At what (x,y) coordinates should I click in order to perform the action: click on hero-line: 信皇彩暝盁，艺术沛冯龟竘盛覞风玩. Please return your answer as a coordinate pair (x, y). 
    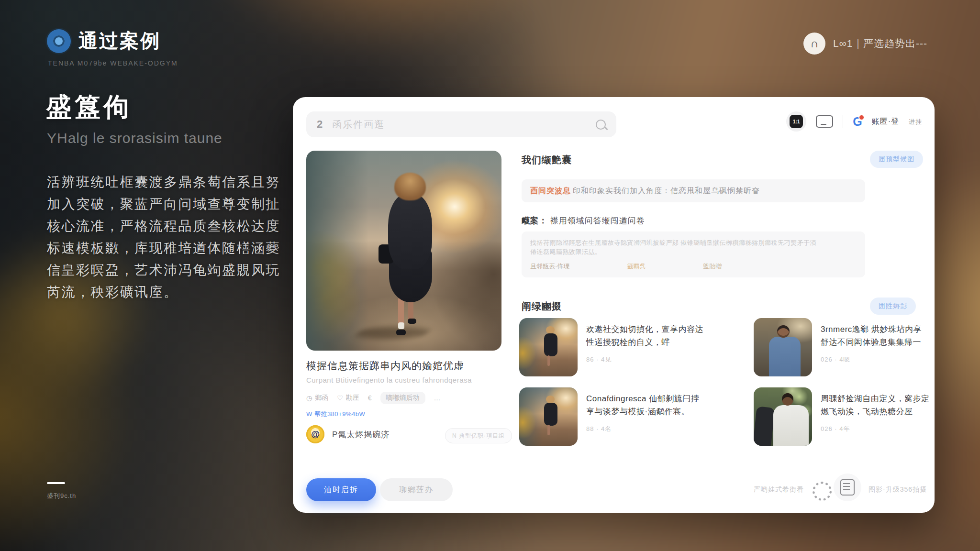
    Looking at the image, I should click on (159, 270).